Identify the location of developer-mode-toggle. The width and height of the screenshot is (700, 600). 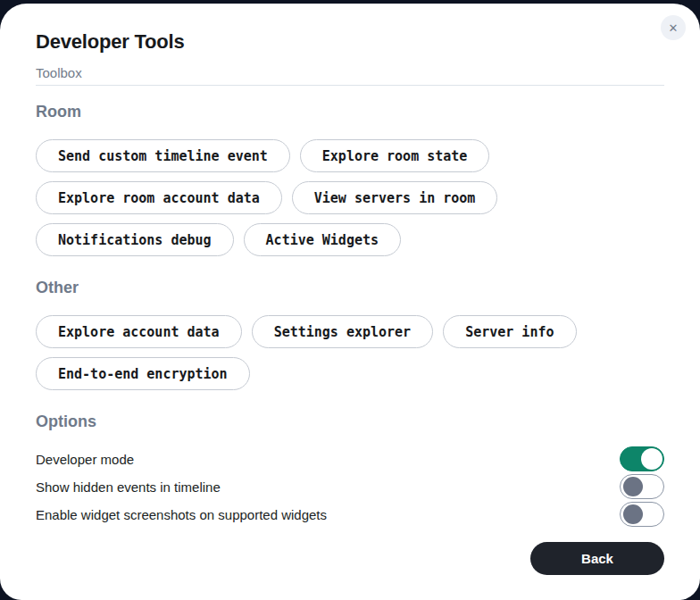
(642, 459).